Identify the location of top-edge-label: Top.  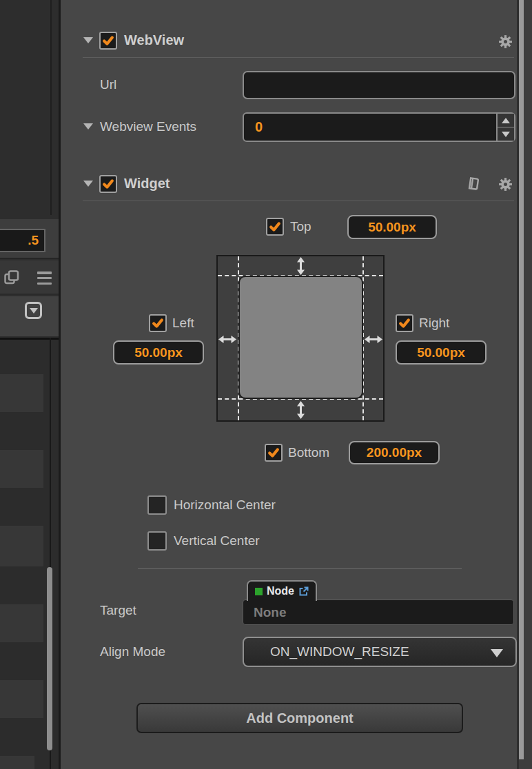
(300, 227).